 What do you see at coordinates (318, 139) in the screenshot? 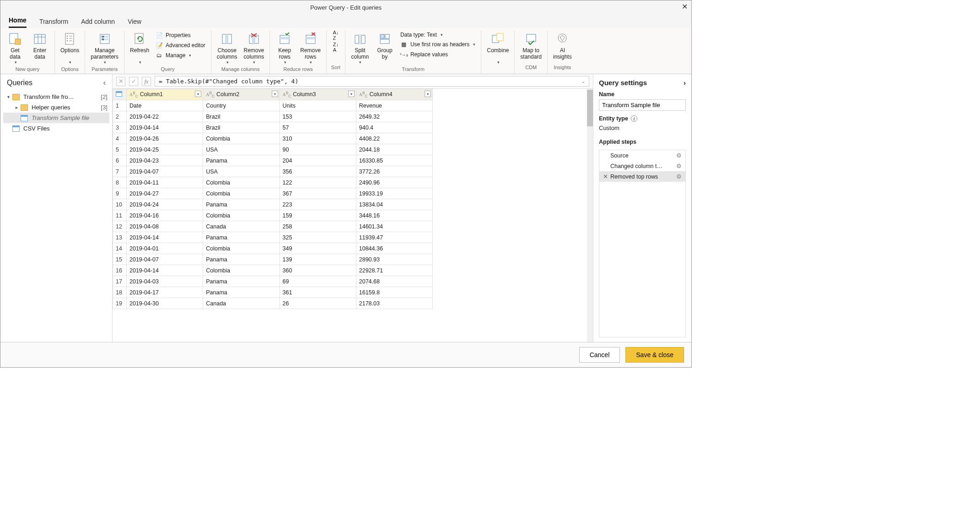
I see `cell: 310` at bounding box center [318, 139].